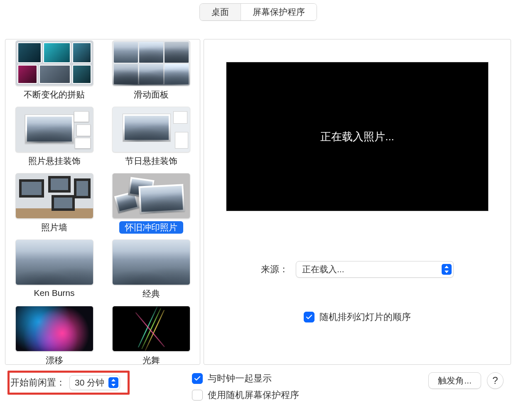  What do you see at coordinates (151, 203) in the screenshot?
I see `saver-item-vintage: 怀旧冲印照片` at bounding box center [151, 203].